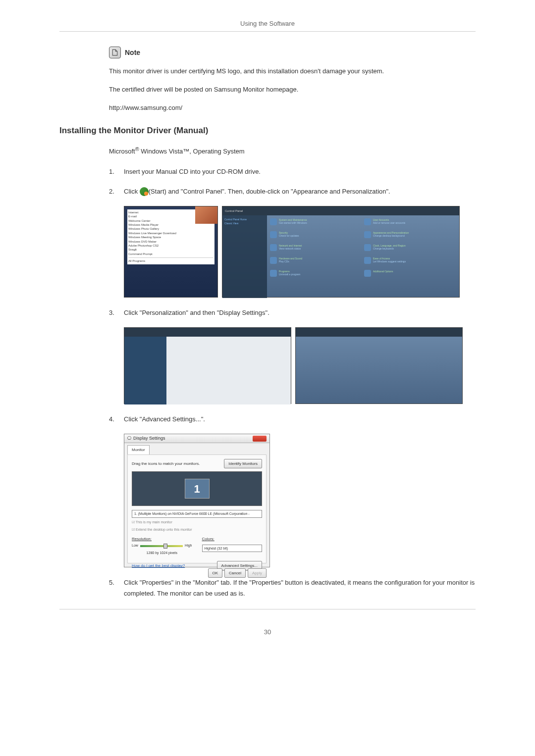  What do you see at coordinates (243, 464) in the screenshot?
I see `ss5-identify-button: Identify Monitors` at bounding box center [243, 464].